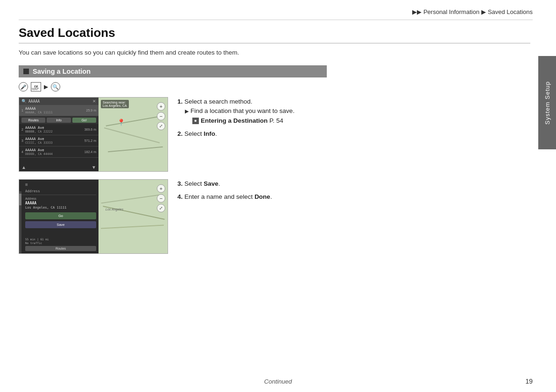 The width and height of the screenshot is (556, 392). Describe the element at coordinates (354, 197) in the screenshot. I see `step-4: 4. Enter a name and select Done.` at that location.